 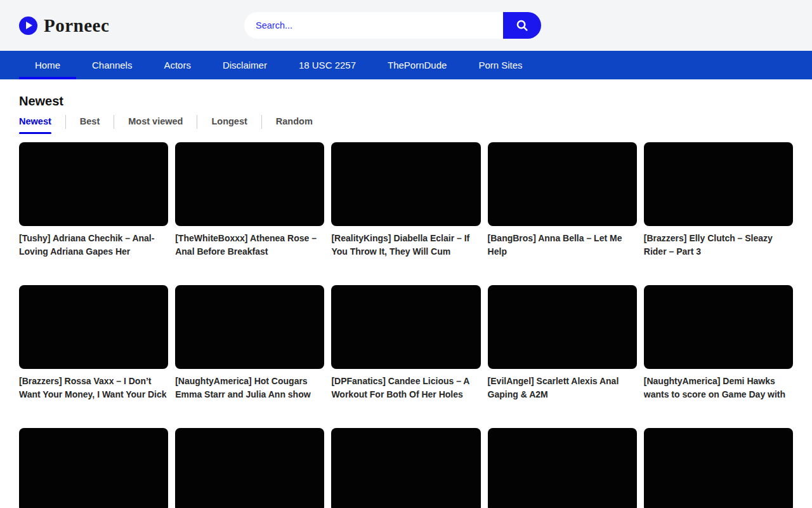 What do you see at coordinates (417, 65) in the screenshot?
I see `nav-item-theporndude: ThePornDude` at bounding box center [417, 65].